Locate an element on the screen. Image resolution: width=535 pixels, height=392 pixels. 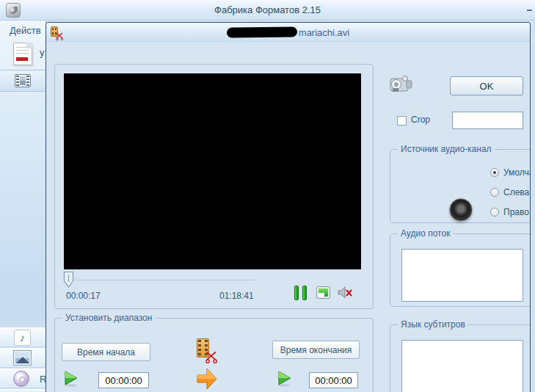
play-start-icon is located at coordinates (70, 379).